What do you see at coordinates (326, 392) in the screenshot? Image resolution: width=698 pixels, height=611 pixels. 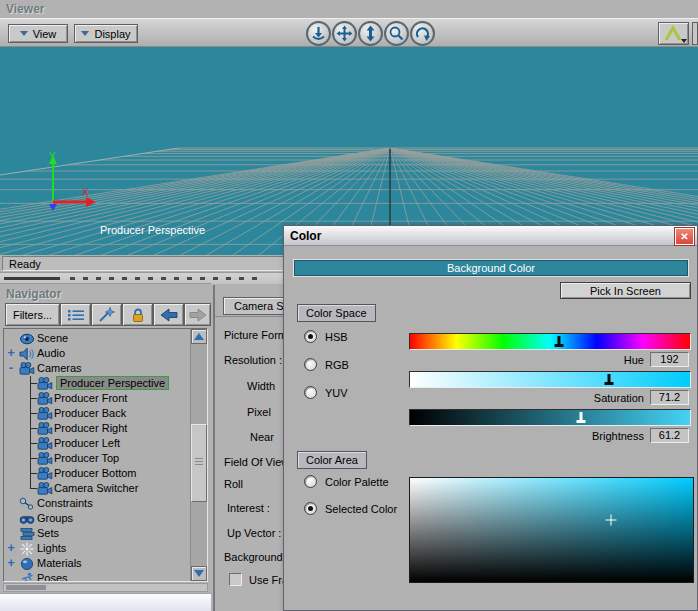 I see `radio-yuv: YUV` at bounding box center [326, 392].